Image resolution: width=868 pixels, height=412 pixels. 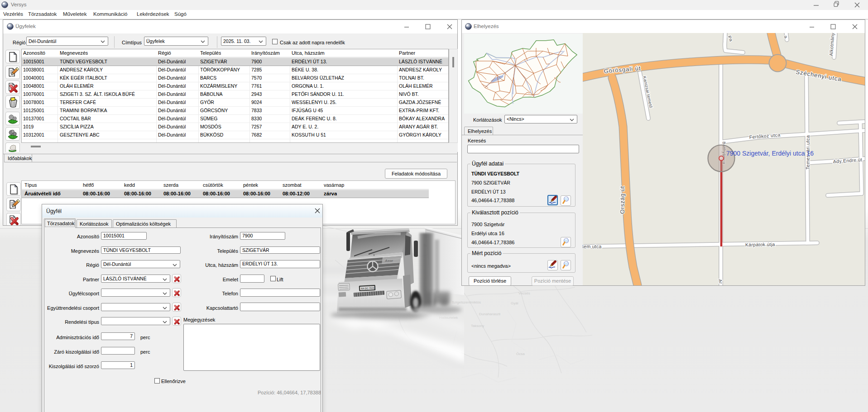 What do you see at coordinates (521, 354) in the screenshot?
I see `svg-text: Ócsa` at bounding box center [521, 354].